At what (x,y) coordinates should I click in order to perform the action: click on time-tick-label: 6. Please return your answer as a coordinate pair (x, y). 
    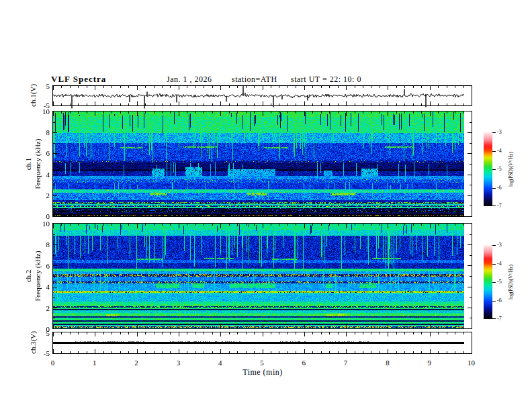
    Looking at the image, I should click on (304, 363).